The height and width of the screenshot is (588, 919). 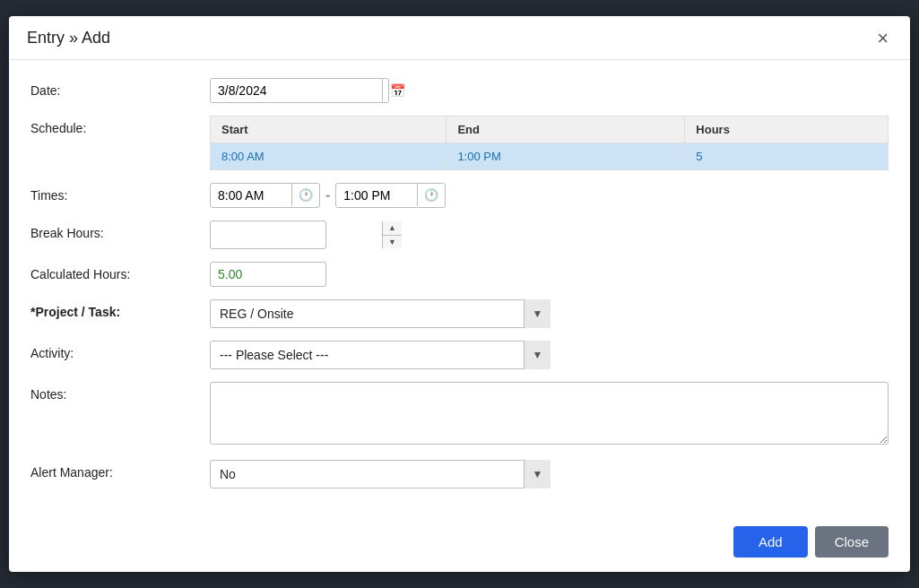 I want to click on modal-close-button: ×, so click(x=882, y=39).